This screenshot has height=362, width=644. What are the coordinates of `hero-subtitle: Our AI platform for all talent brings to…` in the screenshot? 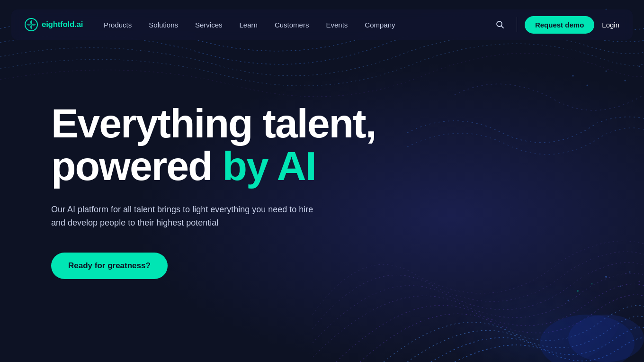 It's located at (188, 217).